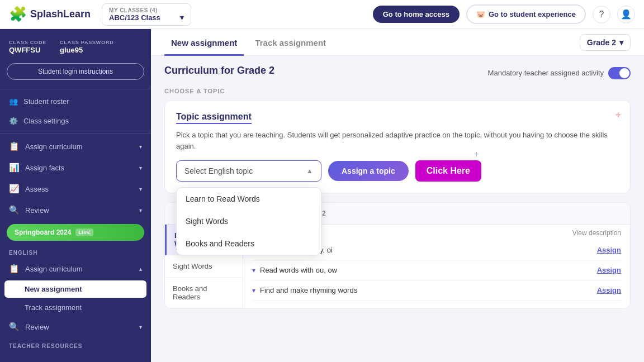 The image size is (644, 362). I want to click on chevron-icon: ▾, so click(141, 146).